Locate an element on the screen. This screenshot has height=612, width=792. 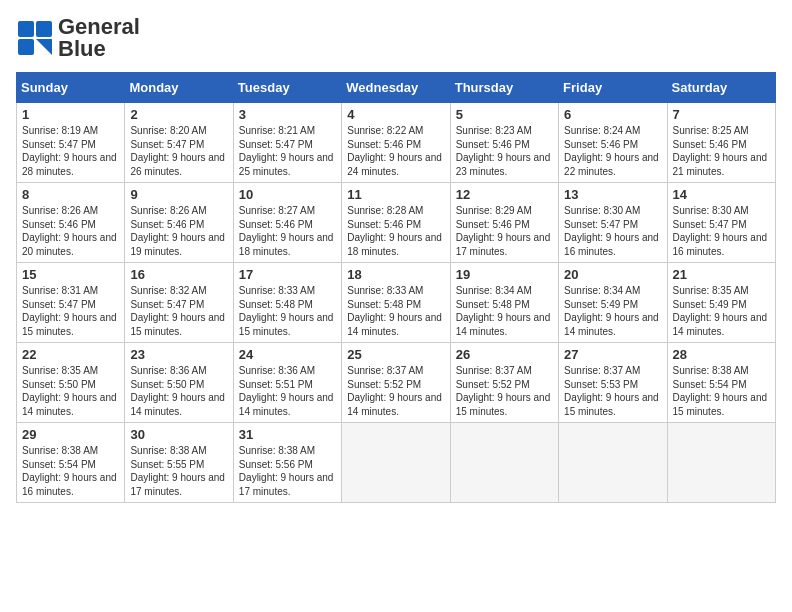
cell-info: Sunrise: 8:34 AMSunset: 5:48 PMDaylight:… is located at coordinates (504, 311).